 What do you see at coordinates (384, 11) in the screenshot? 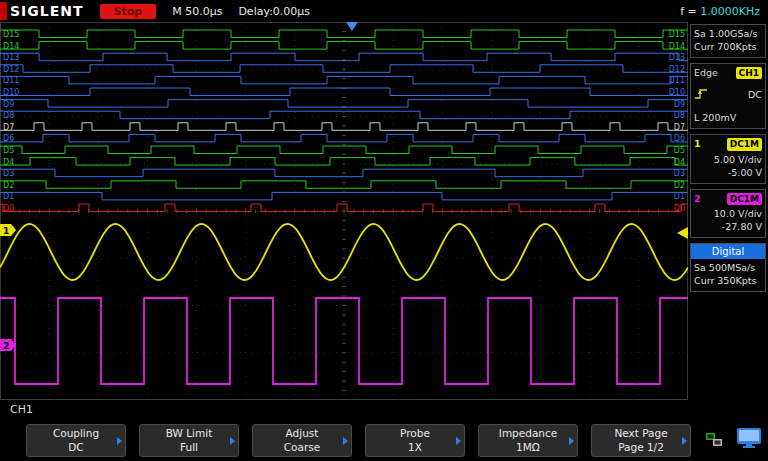
I see `header-bar: SIGLENT Stop M 50.0μs Delay:0.00μs f = 1…` at bounding box center [384, 11].